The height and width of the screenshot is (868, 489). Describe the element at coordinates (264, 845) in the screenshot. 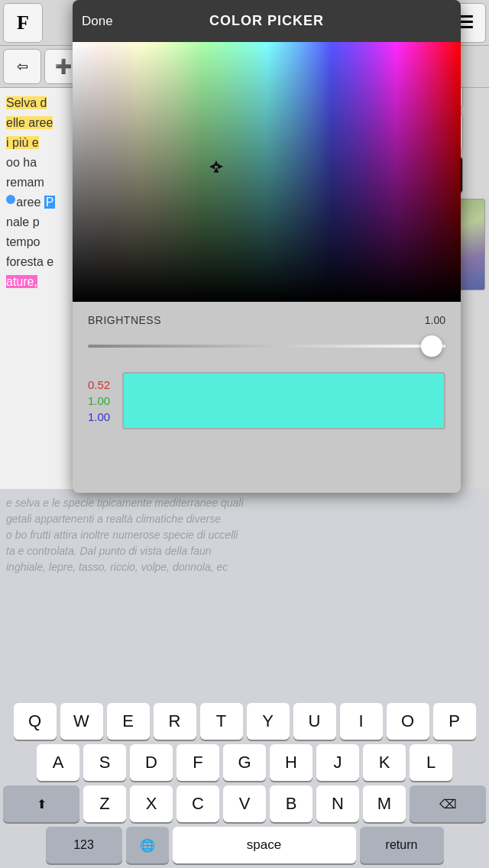

I see `space-key: space` at that location.